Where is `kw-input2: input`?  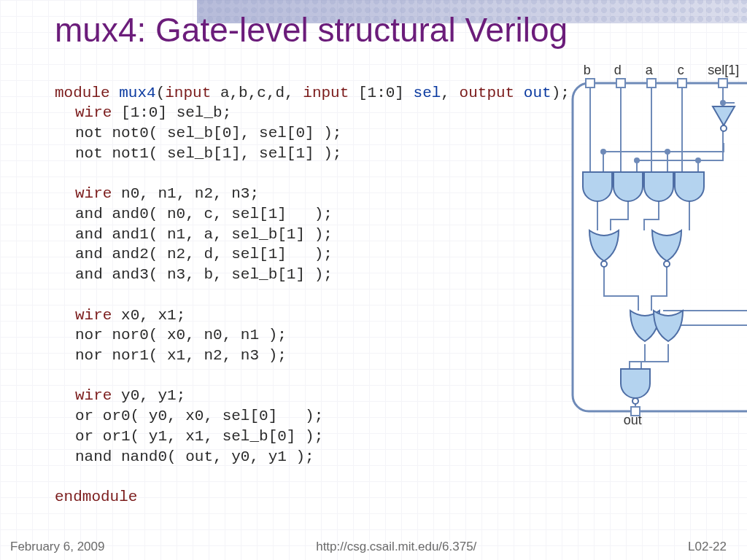
kw-input2: input is located at coordinates (325, 93).